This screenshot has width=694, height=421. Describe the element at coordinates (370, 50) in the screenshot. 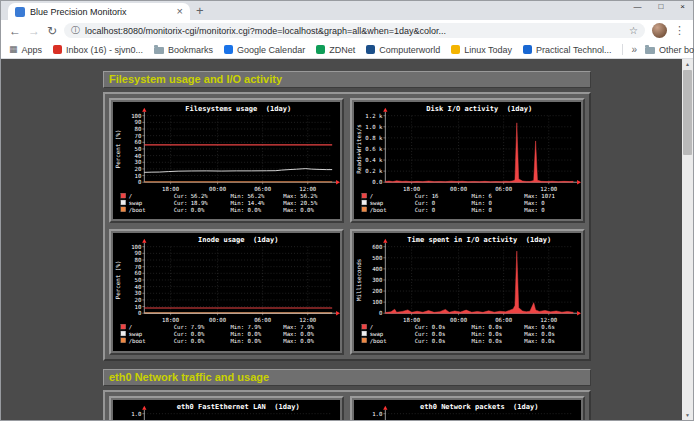

I see `computerworld-favicon` at that location.